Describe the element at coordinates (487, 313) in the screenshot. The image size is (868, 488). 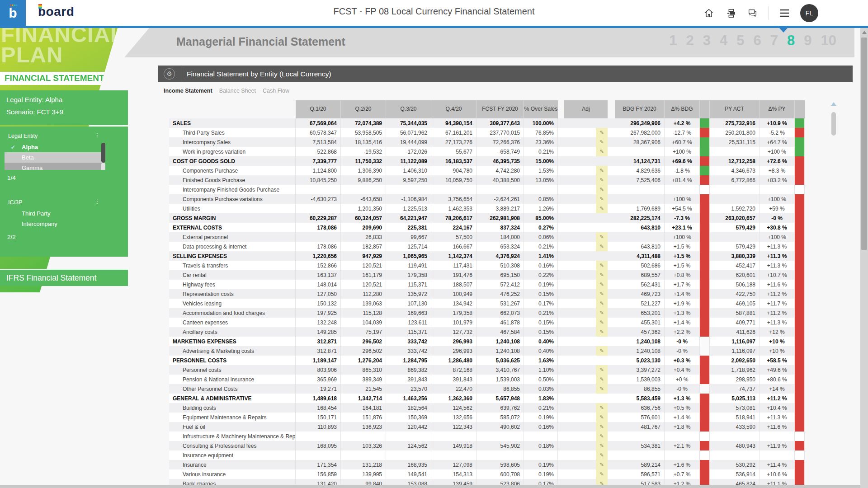
I see `table-row: Accommodation and food charges197,925115…` at that location.